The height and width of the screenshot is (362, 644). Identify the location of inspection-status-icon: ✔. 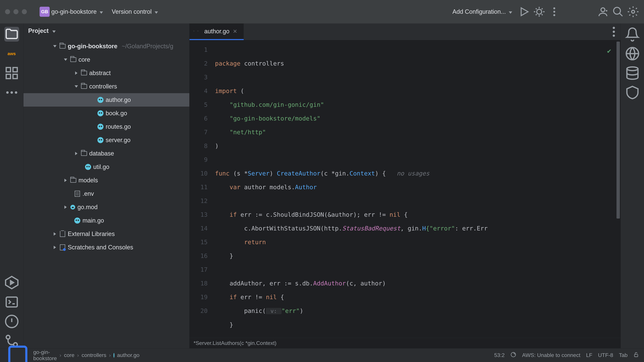
(609, 51).